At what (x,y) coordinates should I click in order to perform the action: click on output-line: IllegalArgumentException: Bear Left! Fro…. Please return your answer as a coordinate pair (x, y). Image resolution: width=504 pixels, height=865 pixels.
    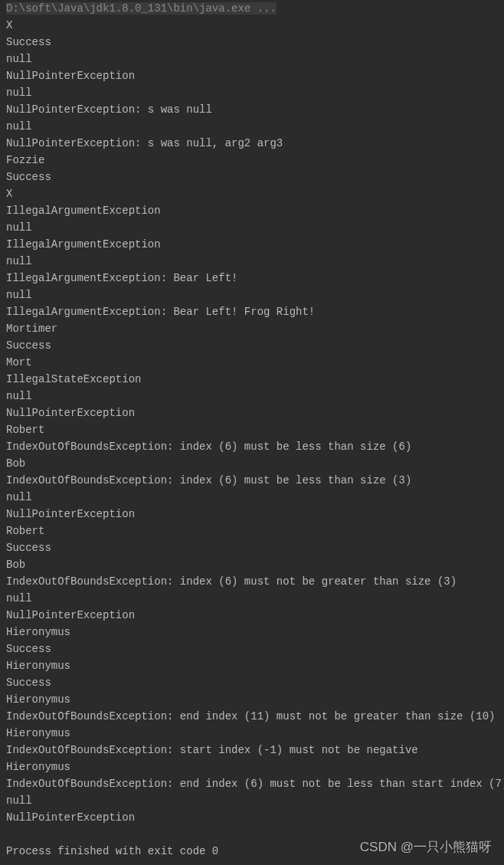
    Looking at the image, I should click on (252, 312).